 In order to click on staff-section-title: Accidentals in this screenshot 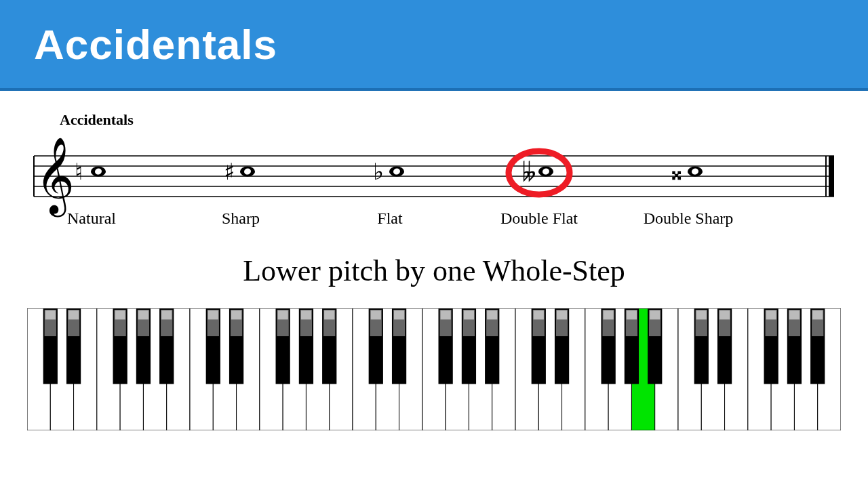, I will do `click(434, 120)`.